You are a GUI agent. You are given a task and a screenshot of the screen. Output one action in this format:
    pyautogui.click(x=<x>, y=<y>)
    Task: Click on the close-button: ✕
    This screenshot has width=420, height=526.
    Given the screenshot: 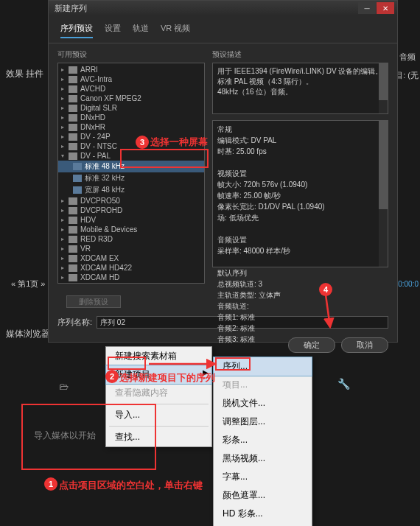 What is the action you would take?
    pyautogui.click(x=385, y=8)
    